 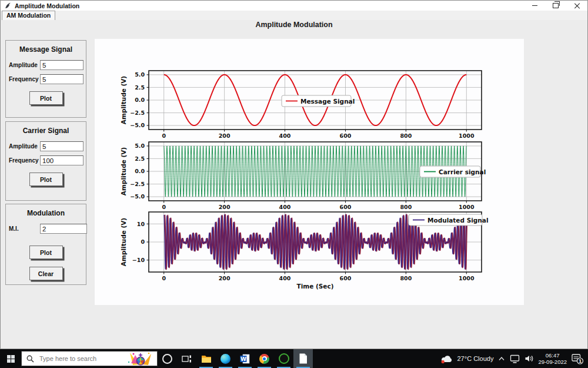 What do you see at coordinates (553, 359) in the screenshot?
I see `clock: 06:47 29-09-2022` at bounding box center [553, 359].